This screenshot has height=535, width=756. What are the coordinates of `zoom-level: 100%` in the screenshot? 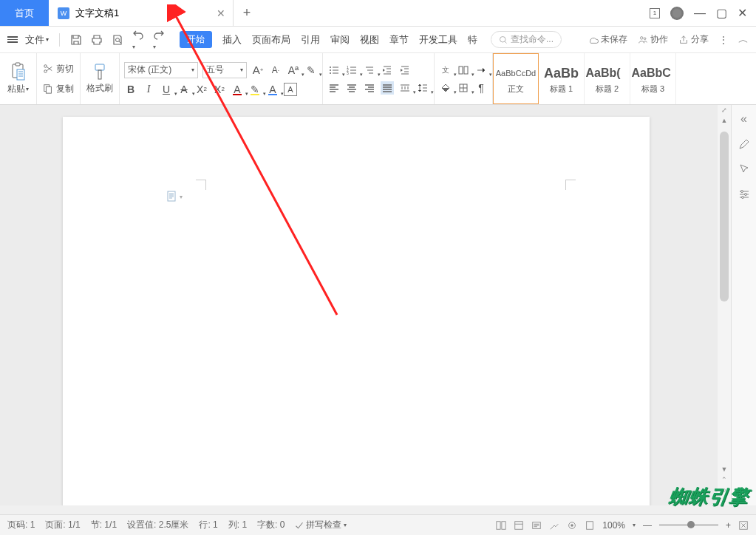 It's located at (613, 525).